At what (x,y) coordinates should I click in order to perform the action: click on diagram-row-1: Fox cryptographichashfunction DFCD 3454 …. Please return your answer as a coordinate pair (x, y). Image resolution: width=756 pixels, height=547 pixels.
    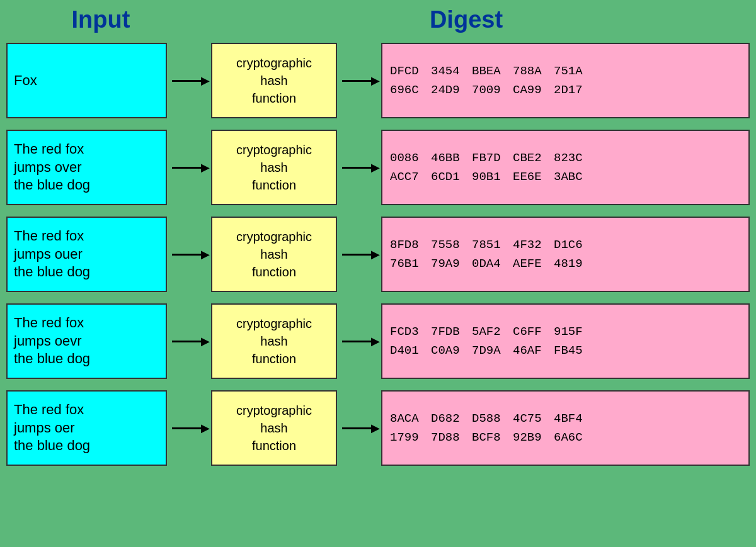
    Looking at the image, I should click on (378, 81).